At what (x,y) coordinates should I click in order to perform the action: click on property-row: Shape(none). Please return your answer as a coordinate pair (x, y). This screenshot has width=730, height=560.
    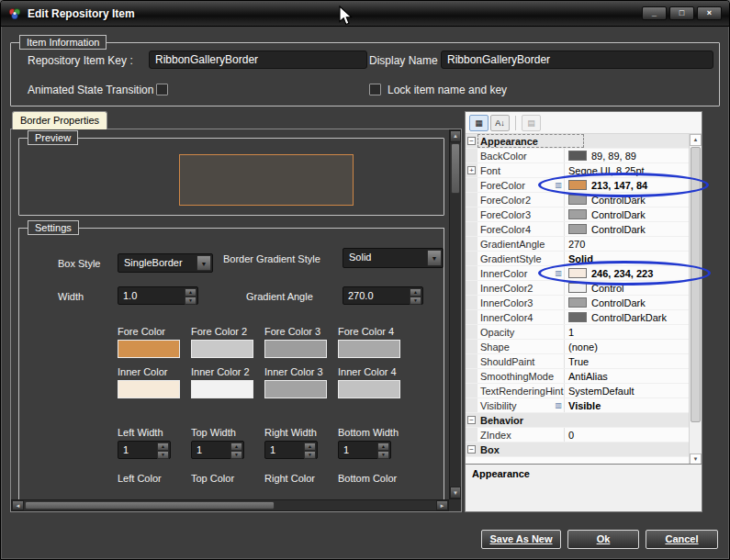
    Looking at the image, I should click on (578, 347).